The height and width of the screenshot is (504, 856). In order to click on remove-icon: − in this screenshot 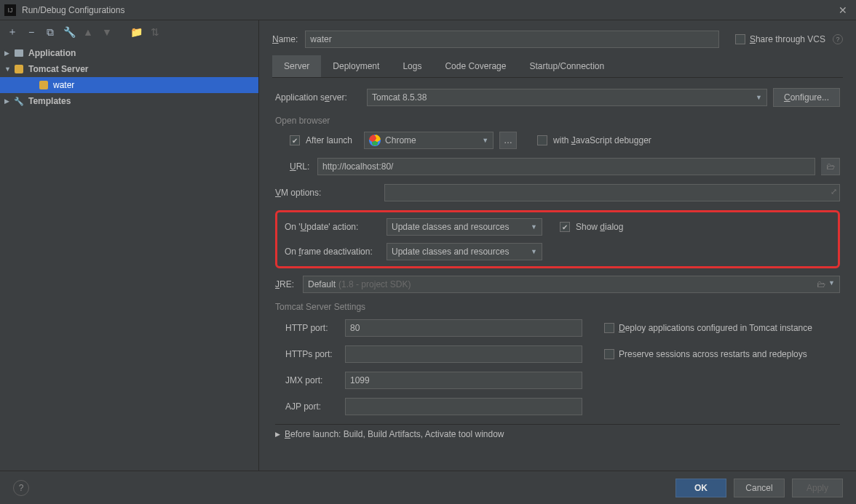, I will do `click(31, 32)`.